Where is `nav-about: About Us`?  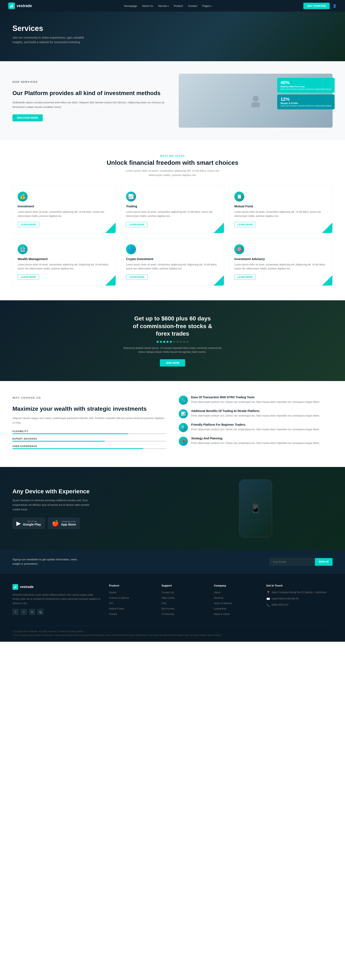 nav-about: About Us is located at coordinates (147, 6).